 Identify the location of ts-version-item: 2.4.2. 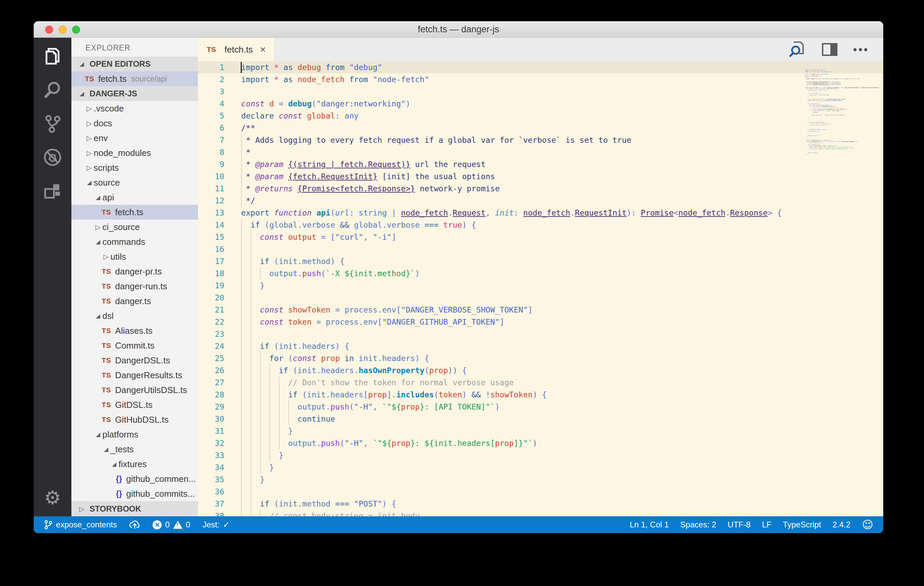
(841, 525).